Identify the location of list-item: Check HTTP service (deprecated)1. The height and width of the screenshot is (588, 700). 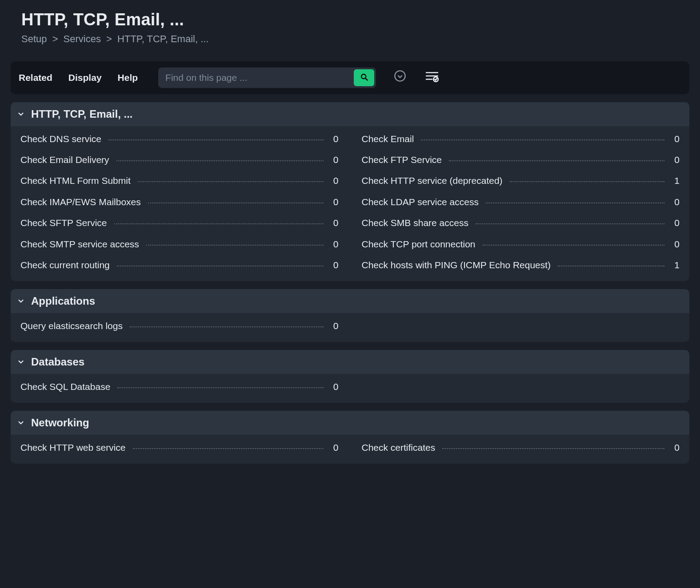
(521, 180).